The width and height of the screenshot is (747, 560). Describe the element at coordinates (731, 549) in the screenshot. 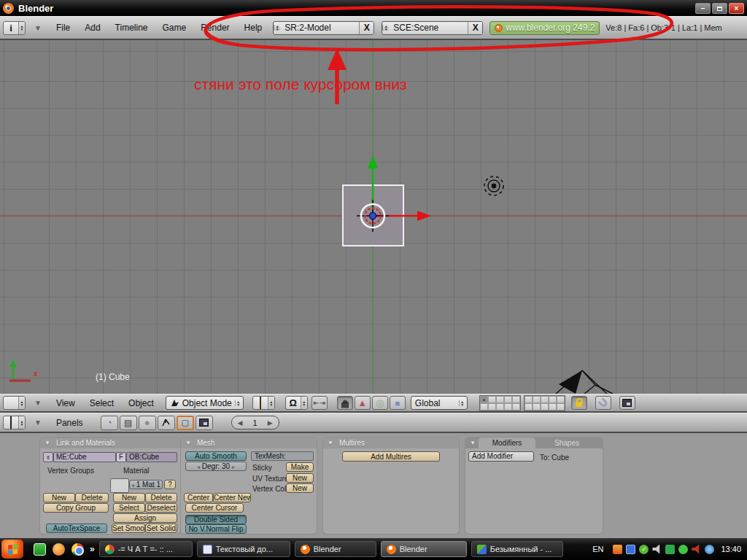

I see `taskbar-clock: 13:40` at that location.